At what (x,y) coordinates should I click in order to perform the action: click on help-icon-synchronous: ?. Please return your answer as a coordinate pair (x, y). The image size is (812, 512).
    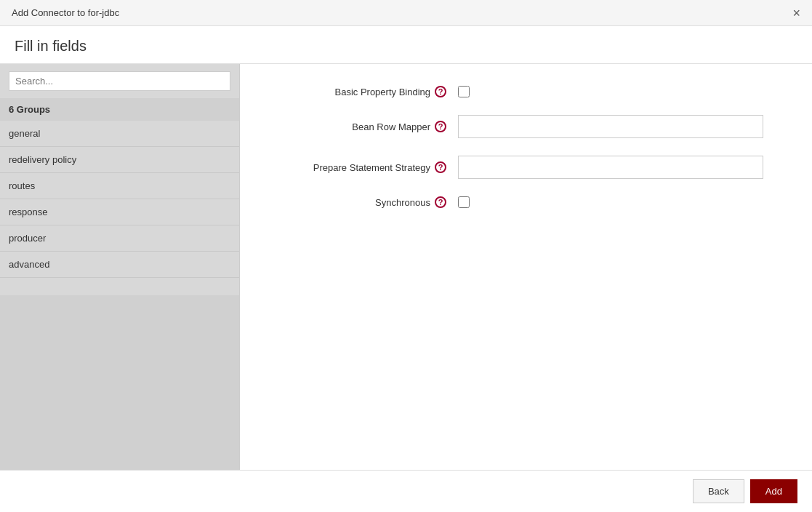
    Looking at the image, I should click on (441, 202).